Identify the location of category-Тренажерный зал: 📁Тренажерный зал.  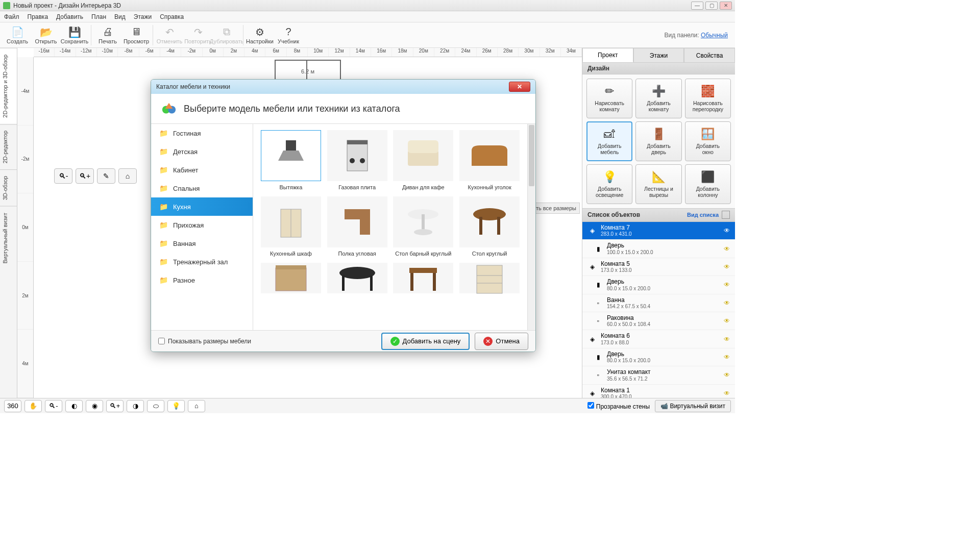
(202, 262).